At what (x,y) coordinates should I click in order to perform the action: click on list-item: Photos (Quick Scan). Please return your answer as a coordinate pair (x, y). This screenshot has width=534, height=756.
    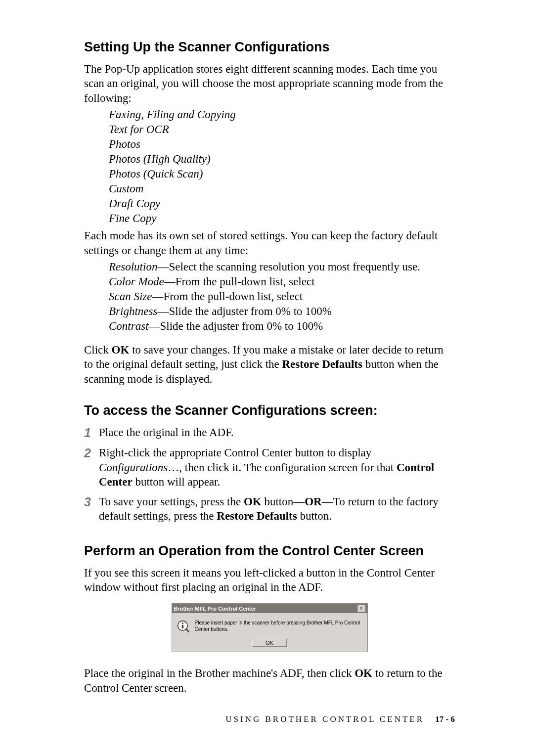
    Looking at the image, I should click on (282, 174).